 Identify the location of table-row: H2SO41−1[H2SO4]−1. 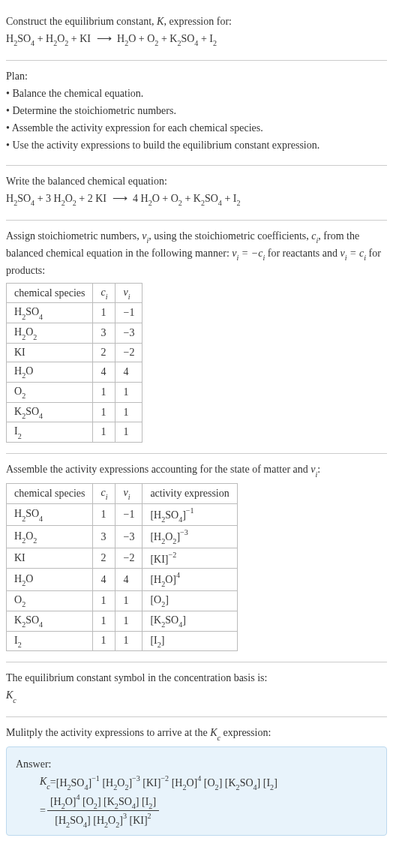
(122, 515).